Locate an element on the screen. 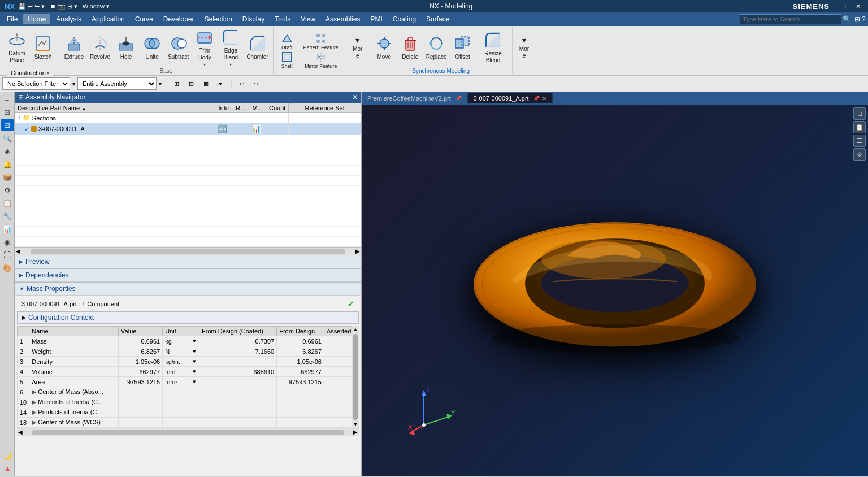 This screenshot has height=477, width=868. col-unit: Unit is located at coordinates (176, 331).